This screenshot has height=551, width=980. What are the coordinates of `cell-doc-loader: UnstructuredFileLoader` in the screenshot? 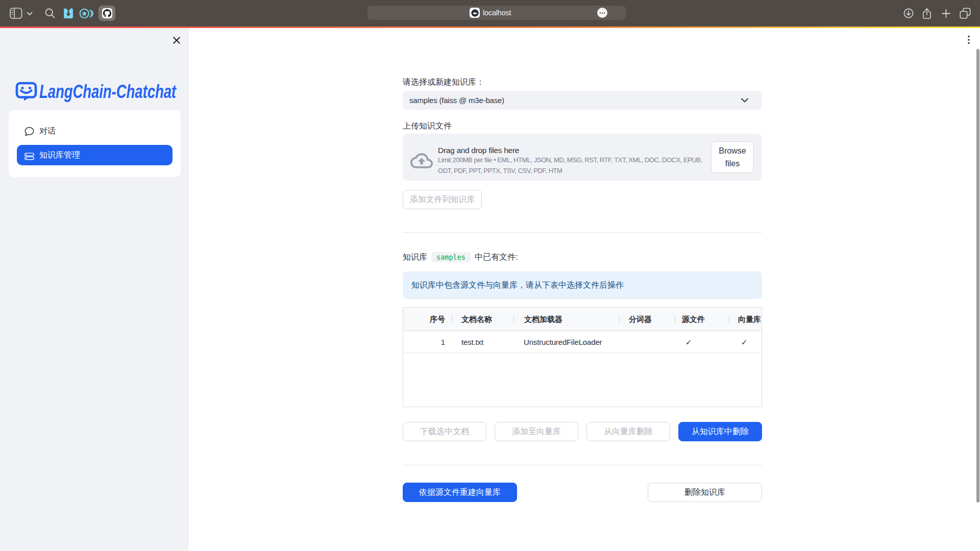 It's located at (562, 342).